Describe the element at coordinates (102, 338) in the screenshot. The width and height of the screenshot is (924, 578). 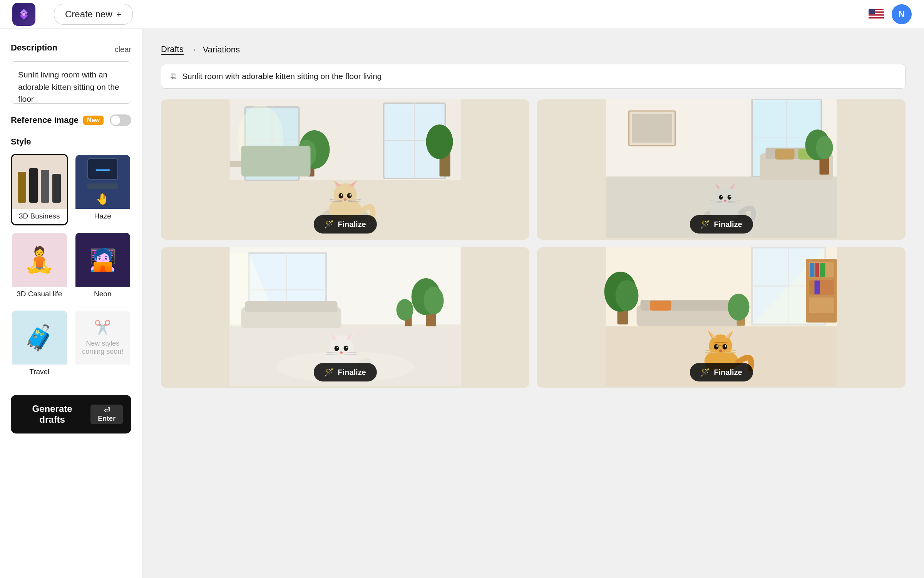
I see `coming-soon-content: ✂️ New stylescoming soon!` at that location.